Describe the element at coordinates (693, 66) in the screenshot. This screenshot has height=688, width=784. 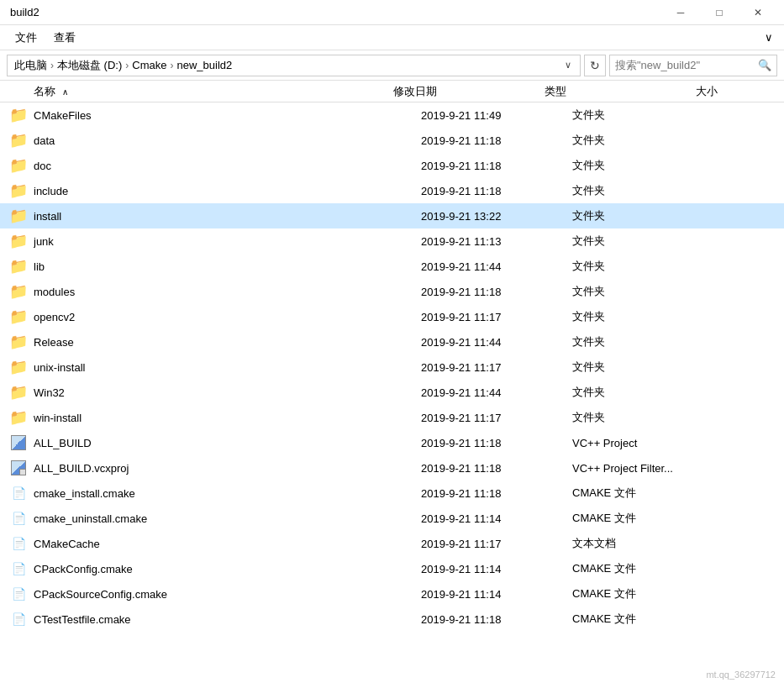
I see `search-box: 🔍` at that location.